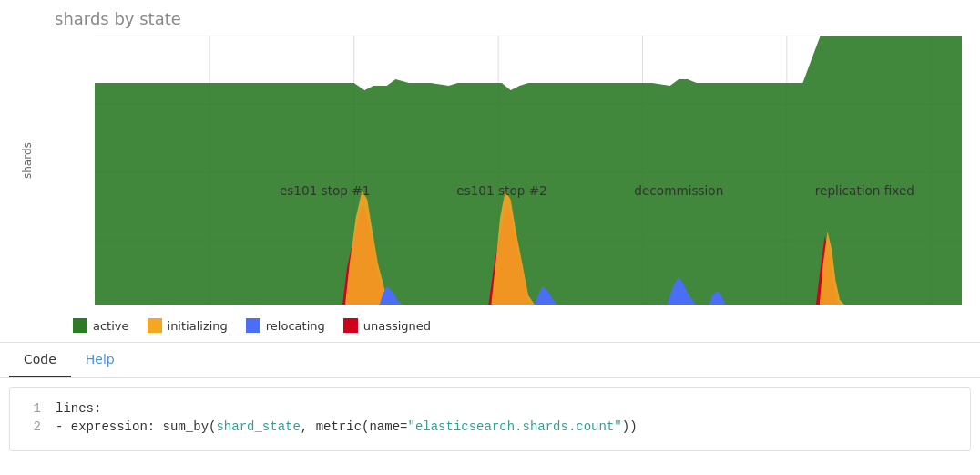  Describe the element at coordinates (387, 325) in the screenshot. I see `legend-unassigned: unassigned` at that location.